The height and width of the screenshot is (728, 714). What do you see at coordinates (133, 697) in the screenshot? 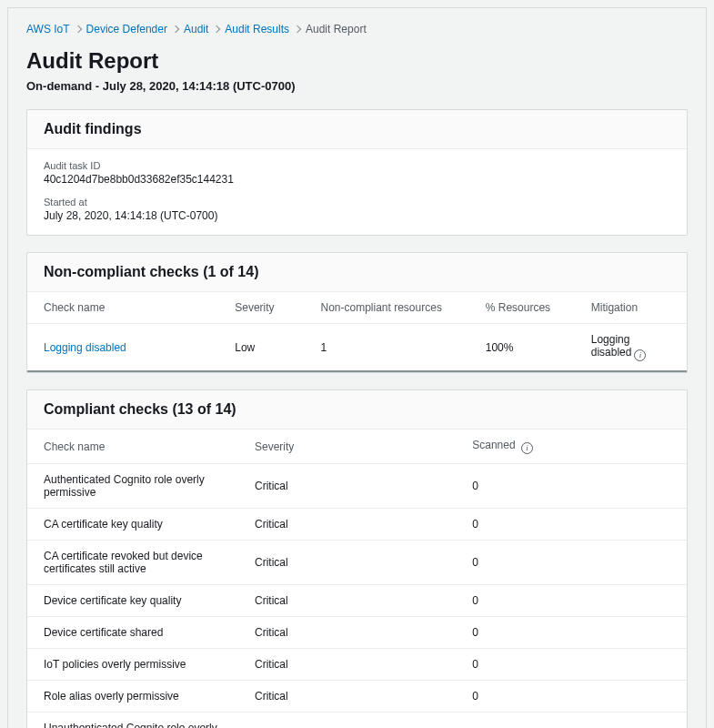
I see `check-name-cell: Role alias overly permissive` at bounding box center [133, 697].